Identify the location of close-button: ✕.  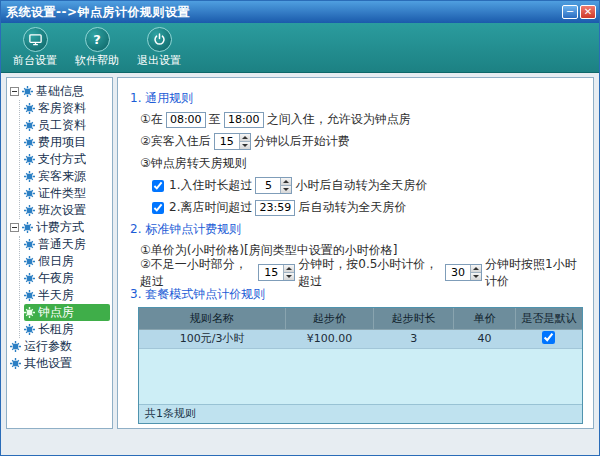
(588, 12).